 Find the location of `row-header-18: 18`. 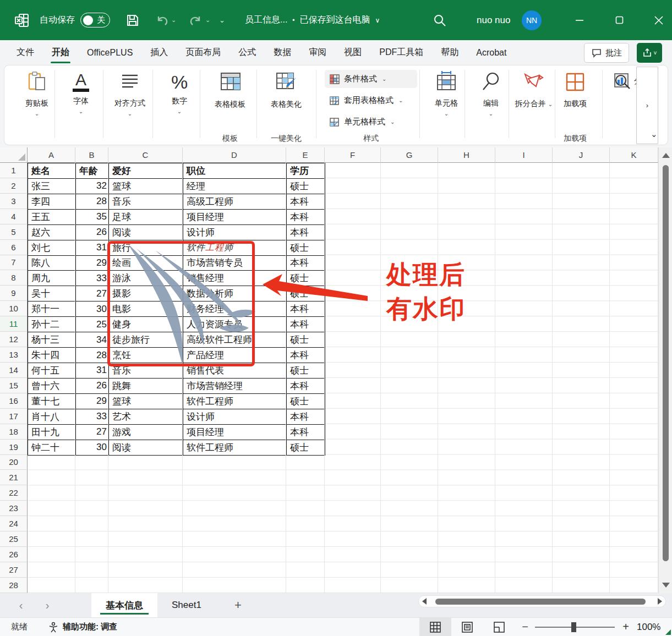

row-header-18: 18 is located at coordinates (14, 432).